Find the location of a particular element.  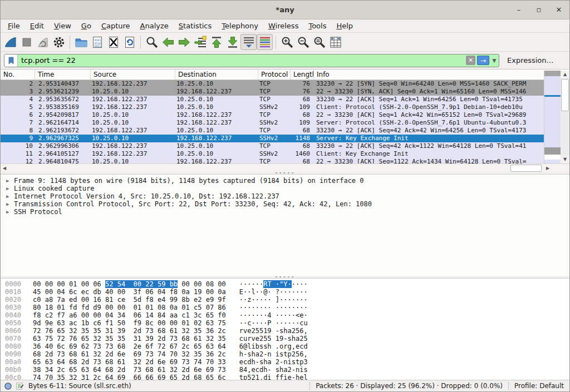

capture-options-button is located at coordinates (59, 42).